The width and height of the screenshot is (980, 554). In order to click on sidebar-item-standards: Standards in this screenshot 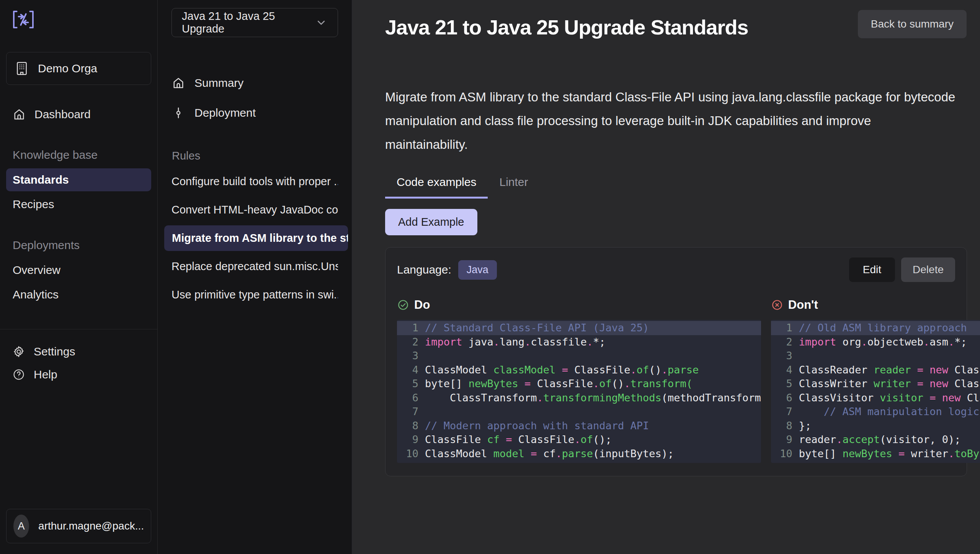, I will do `click(79, 180)`.